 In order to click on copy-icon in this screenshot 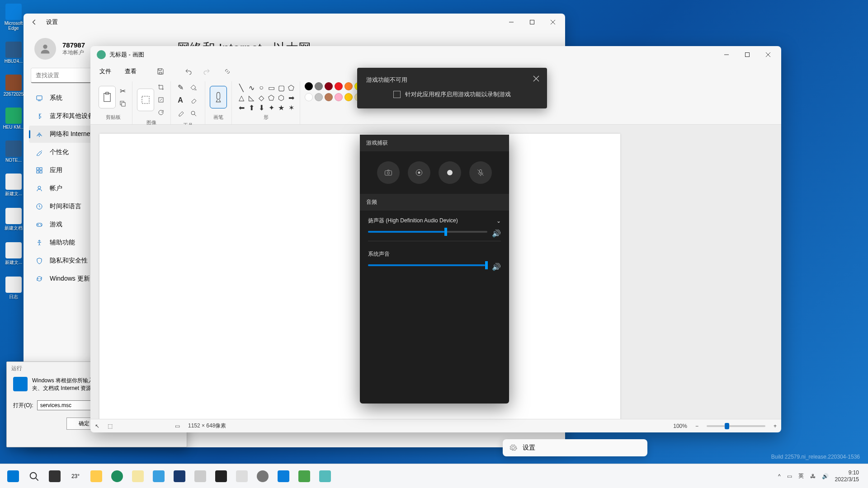, I will do `click(123, 103)`.